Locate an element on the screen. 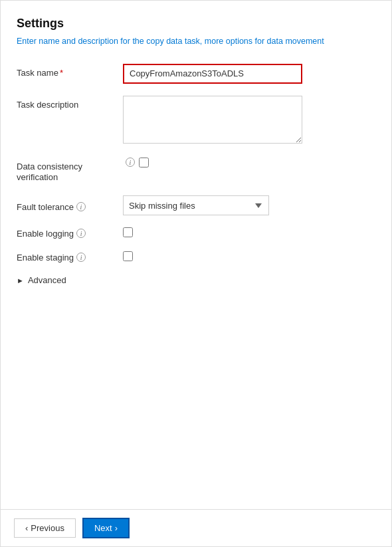 The height and width of the screenshot is (547, 392). enable-staging-label-wrapper: Enable staging i is located at coordinates (70, 258).